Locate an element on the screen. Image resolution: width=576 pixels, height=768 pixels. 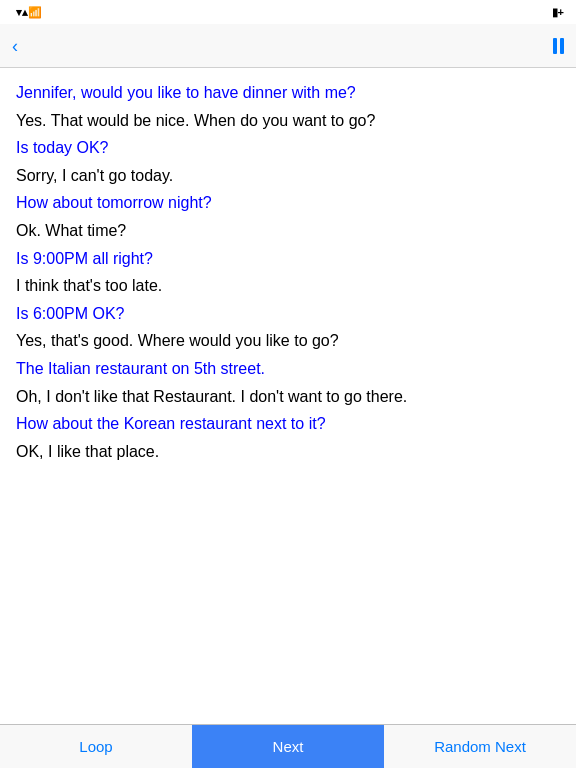
dialogue-line-0: Jennifer, would you like to have dinner … is located at coordinates (288, 93).